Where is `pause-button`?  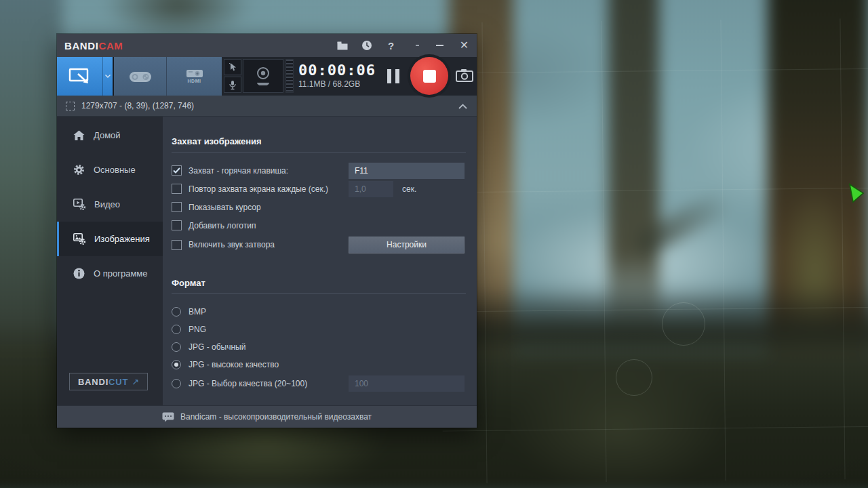
pause-button is located at coordinates (393, 76).